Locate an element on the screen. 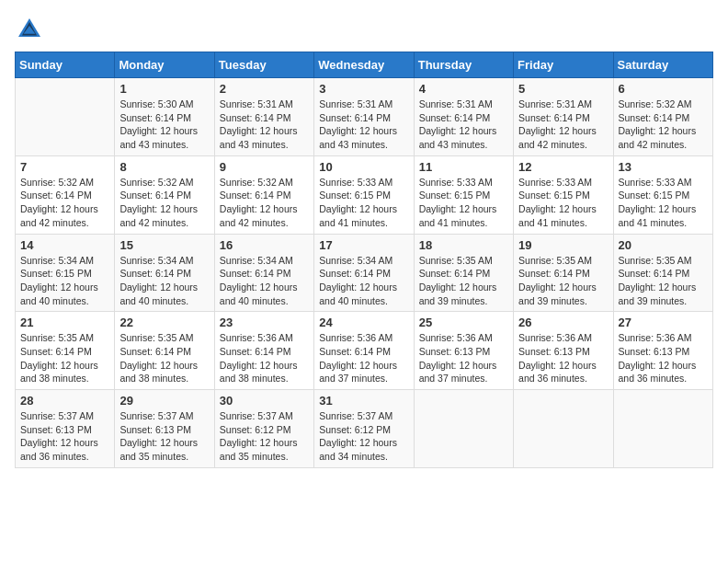 This screenshot has width=728, height=563. day-number: 28 is located at coordinates (64, 401).